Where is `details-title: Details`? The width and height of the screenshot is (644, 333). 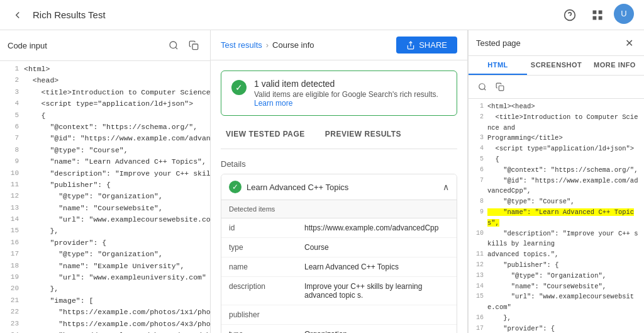 details-title: Details is located at coordinates (339, 164).